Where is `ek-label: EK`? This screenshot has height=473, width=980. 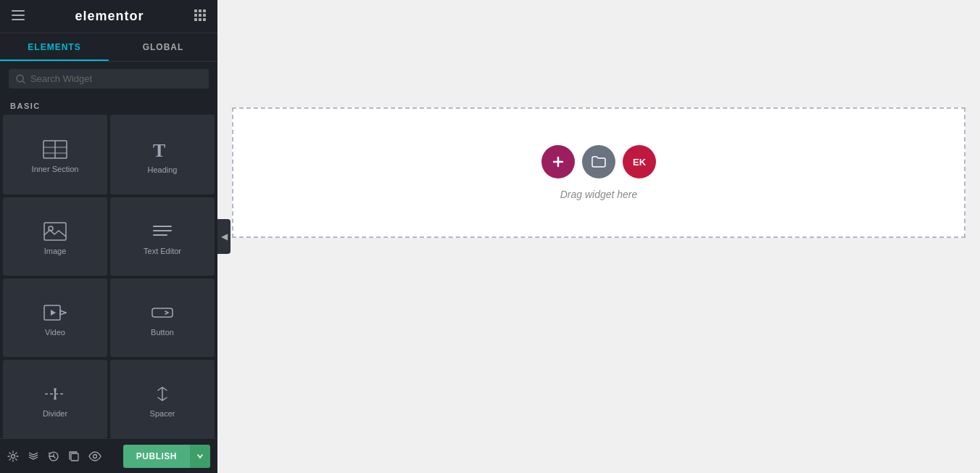
ek-label: EK is located at coordinates (639, 163).